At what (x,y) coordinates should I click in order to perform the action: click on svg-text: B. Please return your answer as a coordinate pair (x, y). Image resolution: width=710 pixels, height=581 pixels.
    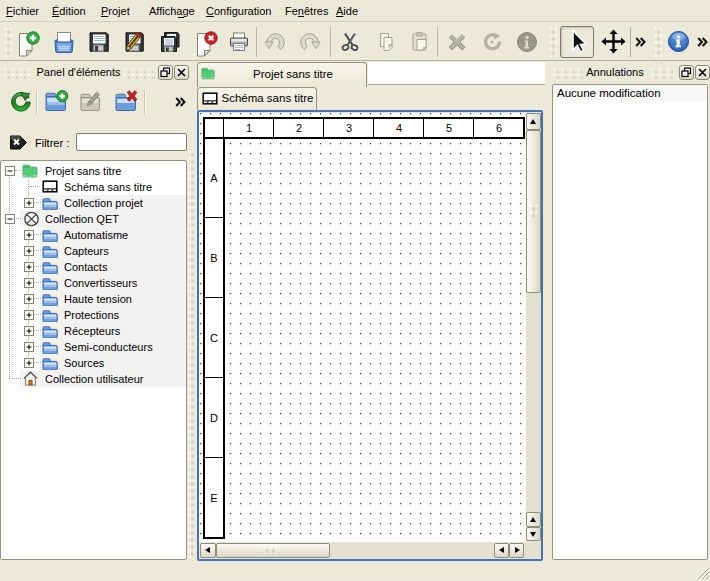
    Looking at the image, I should click on (214, 258).